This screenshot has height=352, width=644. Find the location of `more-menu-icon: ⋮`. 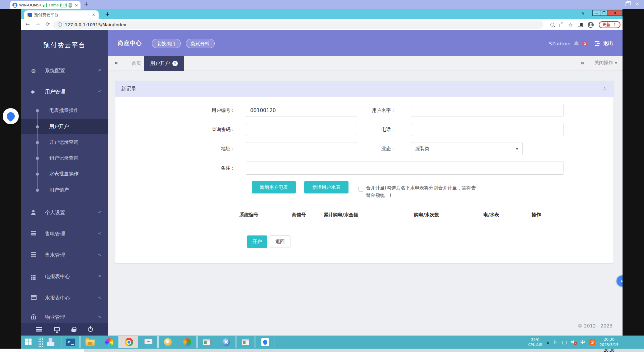

more-menu-icon: ⋮ is located at coordinates (615, 25).